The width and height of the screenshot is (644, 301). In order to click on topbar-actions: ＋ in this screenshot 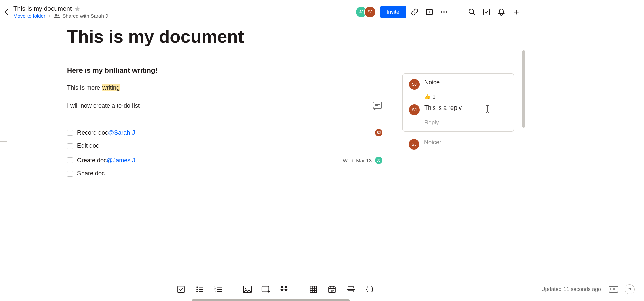, I will do `click(466, 12)`.